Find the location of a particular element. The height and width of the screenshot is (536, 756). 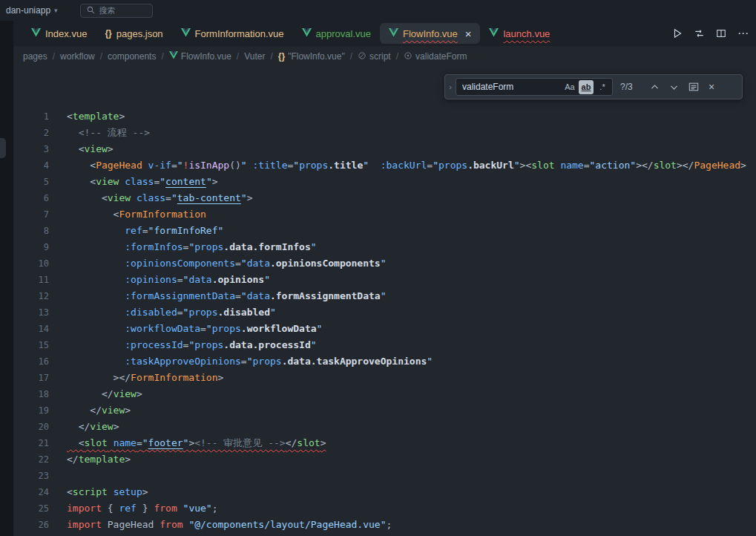

code-line: 18 </view> is located at coordinates (384, 394).